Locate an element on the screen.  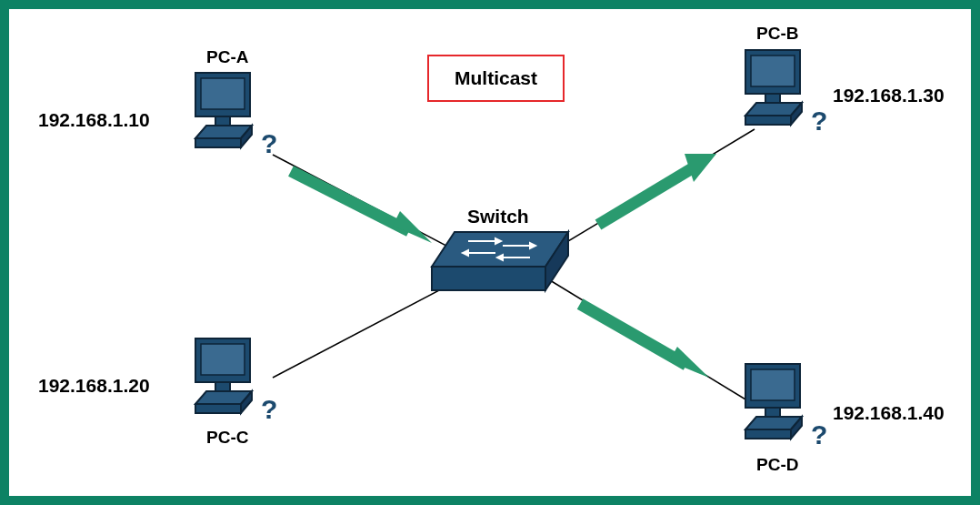
pc-d-device: ? is located at coordinates (786, 408).